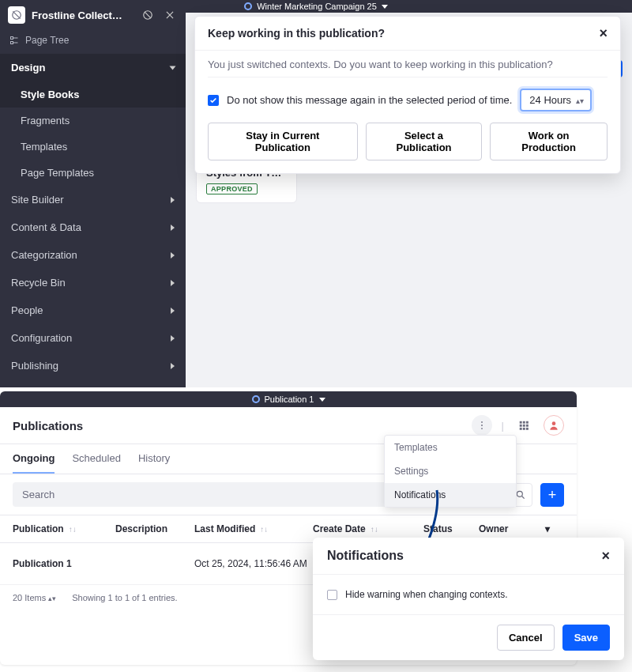 Image resolution: width=632 pixels, height=672 pixels. Describe the element at coordinates (296, 33) in the screenshot. I see `modal-title: Keep working in this publication?` at that location.